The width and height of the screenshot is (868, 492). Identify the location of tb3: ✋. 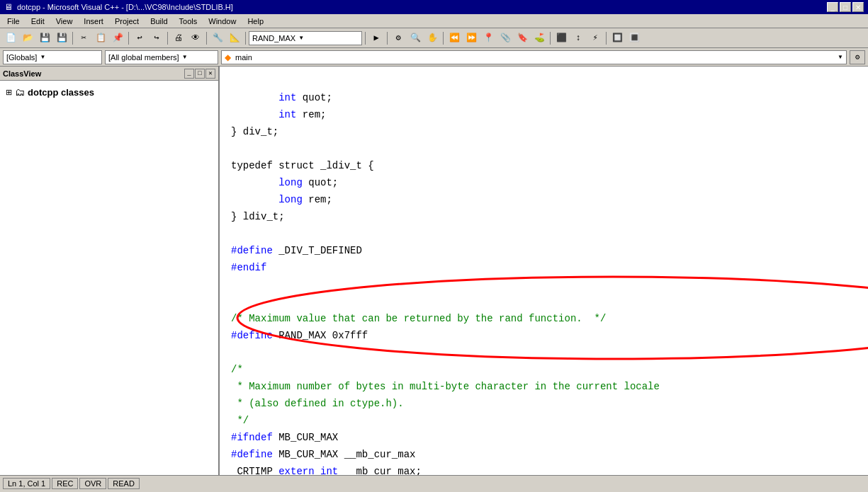
(432, 38).